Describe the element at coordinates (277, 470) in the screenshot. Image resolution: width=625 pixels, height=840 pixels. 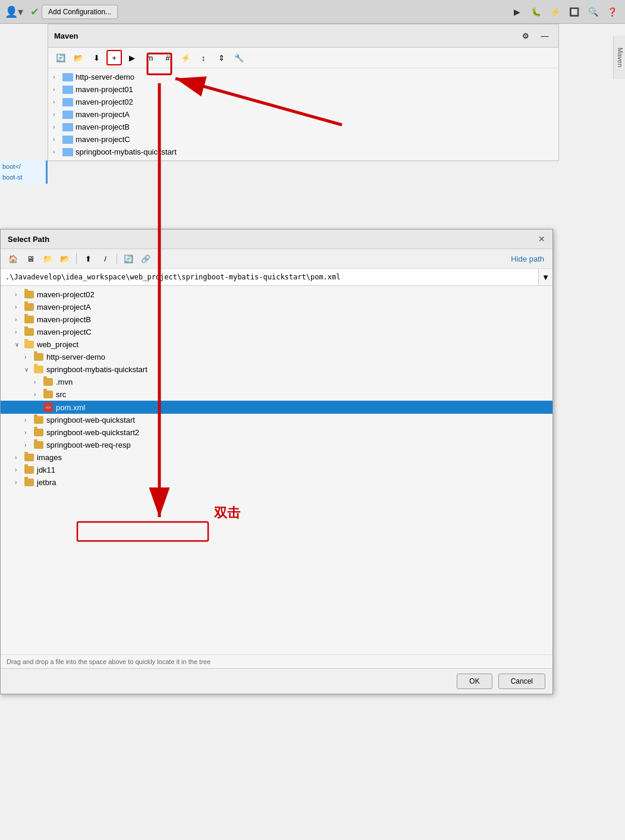
I see `tree-item-jdk11: › jdk11` at that location.